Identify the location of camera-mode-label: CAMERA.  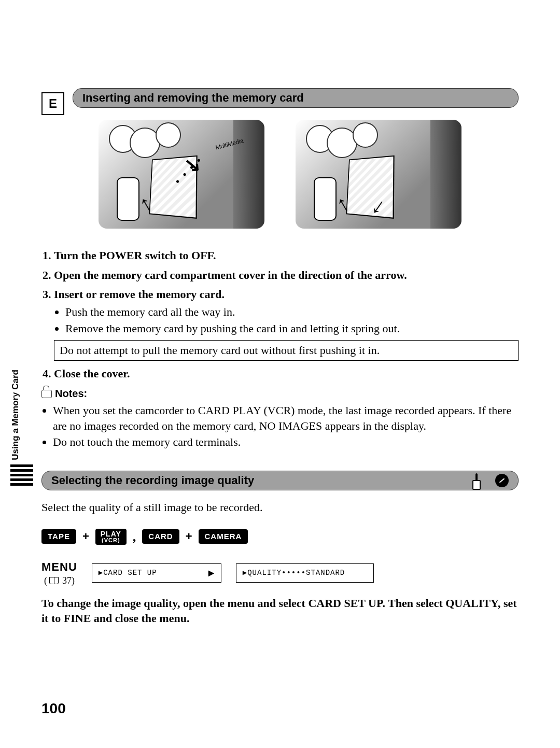
(223, 537).